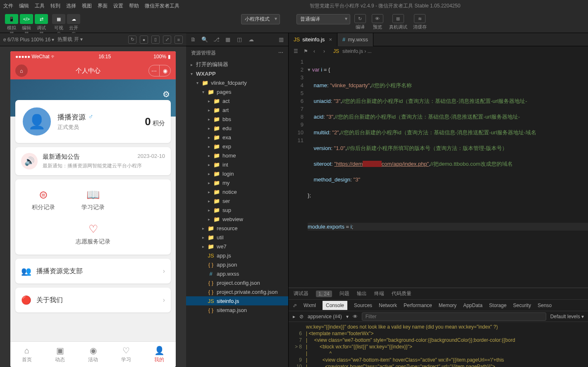  What do you see at coordinates (237, 237) in the screenshot?
I see `tree-folder: ▸📁util` at bounding box center [237, 237].